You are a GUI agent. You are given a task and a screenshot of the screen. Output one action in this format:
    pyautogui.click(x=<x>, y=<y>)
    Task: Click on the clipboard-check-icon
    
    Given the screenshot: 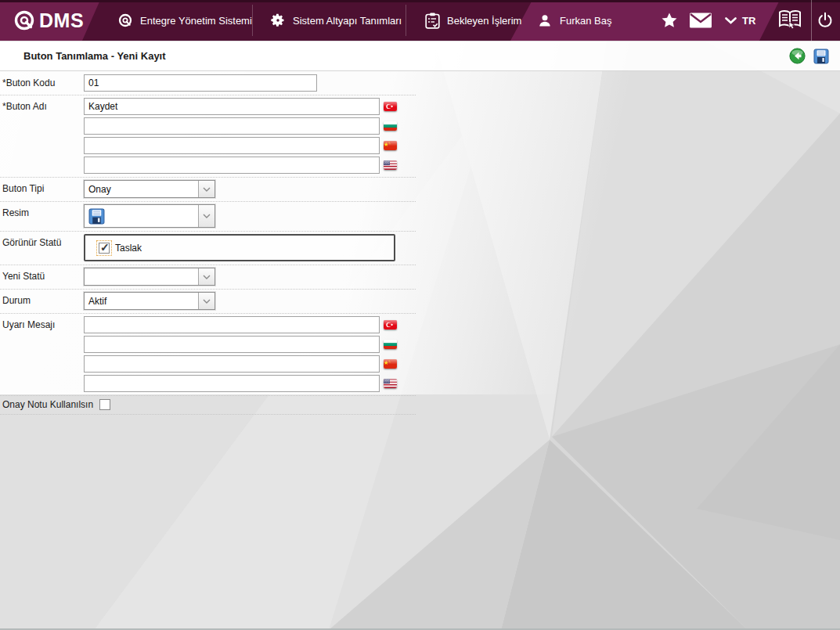 What is the action you would take?
    pyautogui.click(x=432, y=20)
    